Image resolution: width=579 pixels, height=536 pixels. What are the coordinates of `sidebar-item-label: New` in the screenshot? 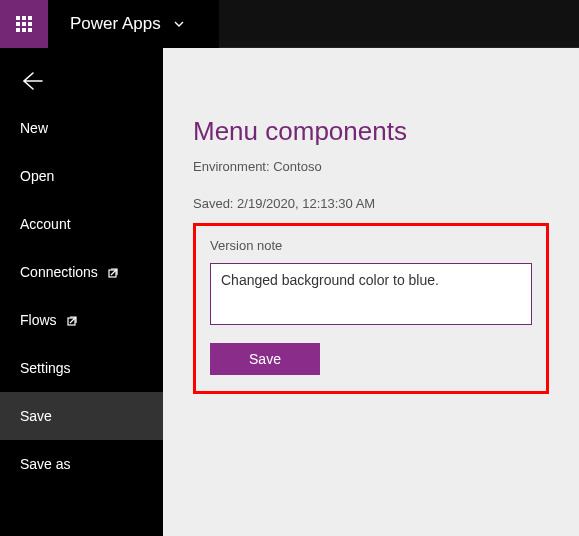 It's located at (34, 128).